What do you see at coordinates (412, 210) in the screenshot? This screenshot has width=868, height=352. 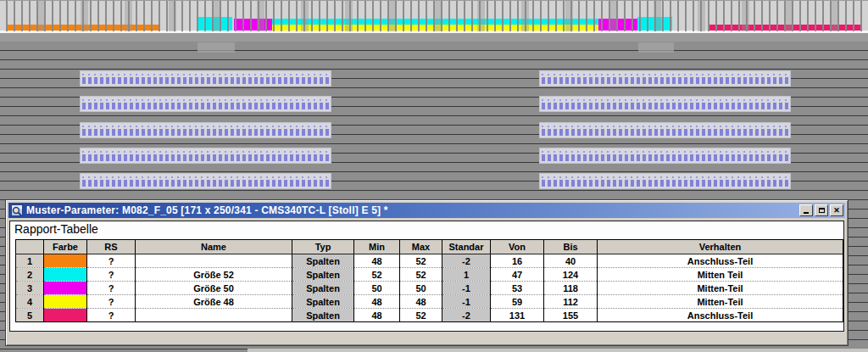 I see `window-title: Muster-Parameter: M082_F_05 [171 x 250/3…` at bounding box center [412, 210].